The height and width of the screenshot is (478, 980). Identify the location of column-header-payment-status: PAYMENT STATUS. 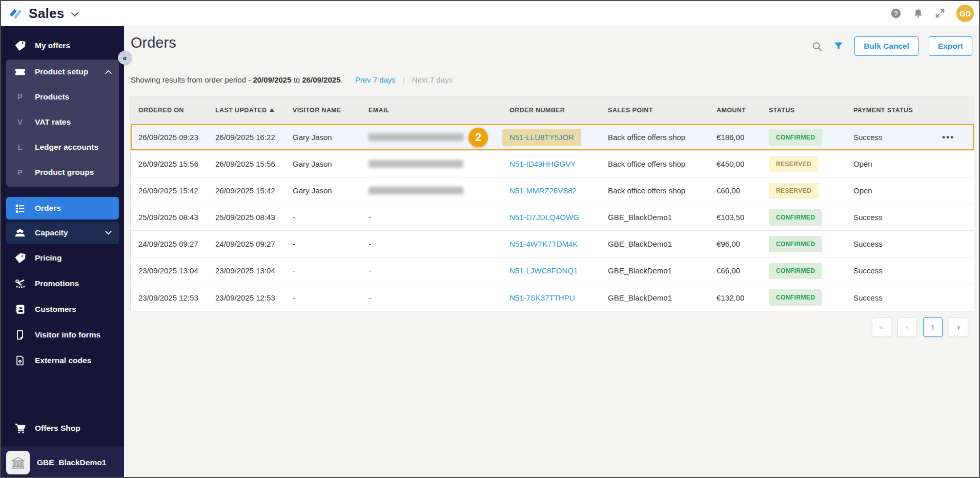
(890, 110).